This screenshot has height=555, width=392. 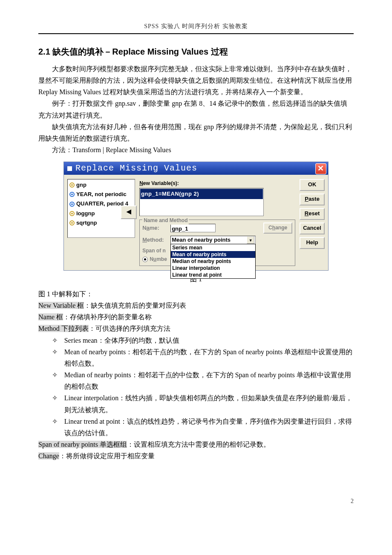 What do you see at coordinates (312, 199) in the screenshot?
I see `paste-button: Paste` at bounding box center [312, 199].